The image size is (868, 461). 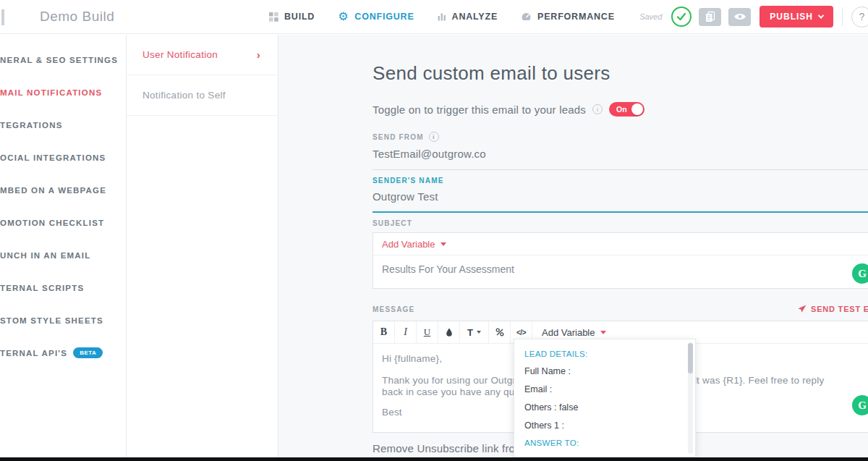 I want to click on sidebar-item-label: OMOTION CHECKLIST, so click(x=52, y=223).